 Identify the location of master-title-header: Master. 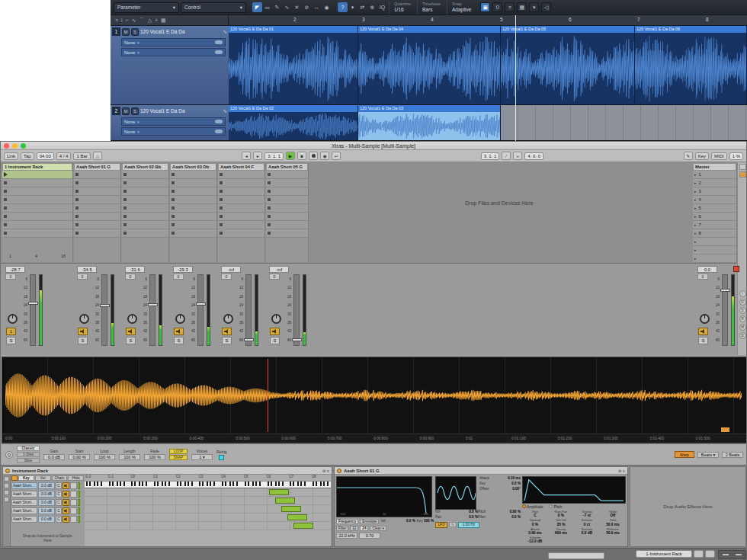
(715, 167).